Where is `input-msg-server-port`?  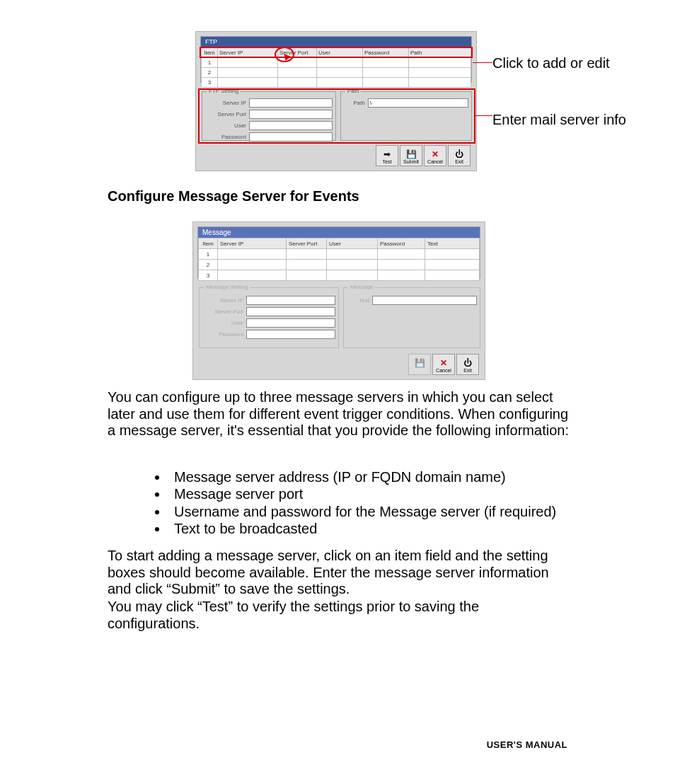 input-msg-server-port is located at coordinates (291, 311).